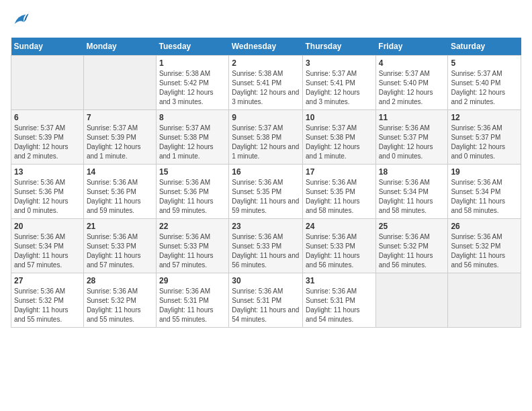 Image resolution: width=532 pixels, height=411 pixels. I want to click on day-number: 19, so click(484, 172).